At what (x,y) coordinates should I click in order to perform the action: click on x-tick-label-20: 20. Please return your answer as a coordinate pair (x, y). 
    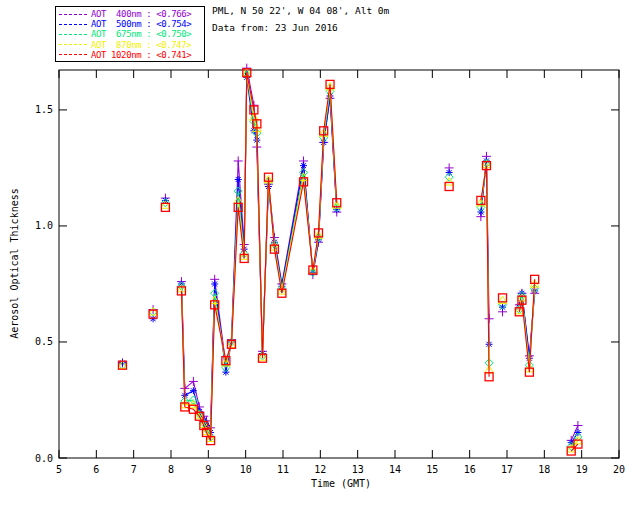
    Looking at the image, I should click on (619, 470).